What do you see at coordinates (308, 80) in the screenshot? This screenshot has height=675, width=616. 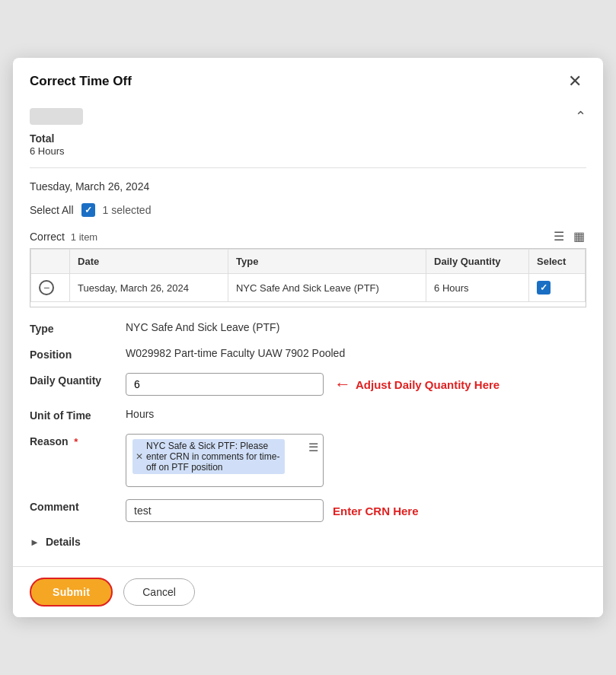 I see `modal-header: Correct Time Off ✕` at bounding box center [308, 80].